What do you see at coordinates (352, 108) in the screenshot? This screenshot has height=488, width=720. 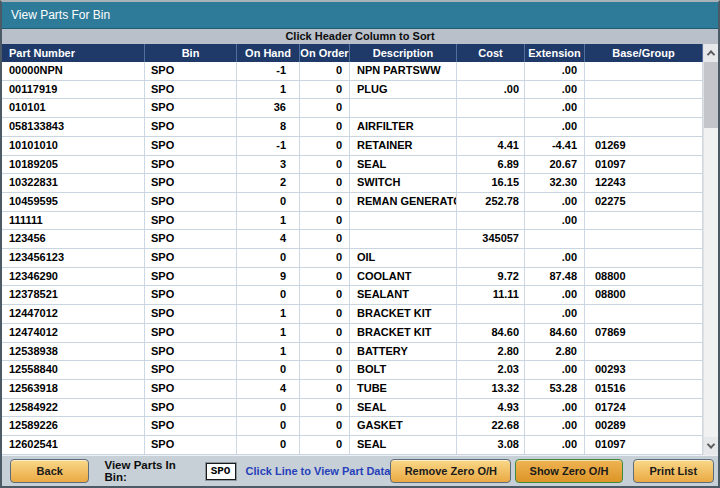 I see `table-row: 010101SPO360.00` at bounding box center [352, 108].